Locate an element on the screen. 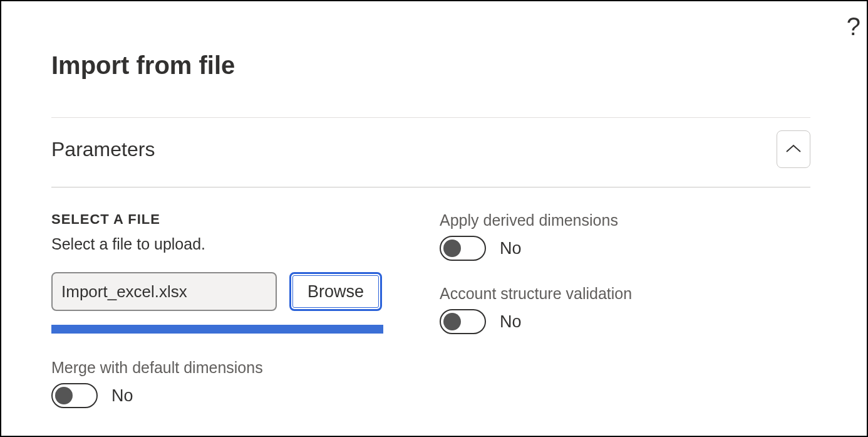  merge-default-value: No is located at coordinates (123, 396).